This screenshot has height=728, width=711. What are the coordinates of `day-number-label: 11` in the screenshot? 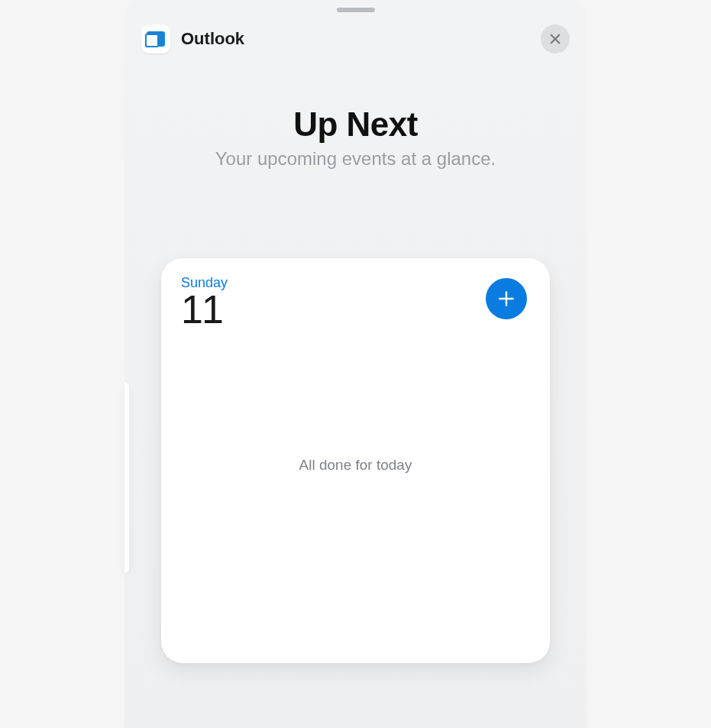 It's located at (205, 309).